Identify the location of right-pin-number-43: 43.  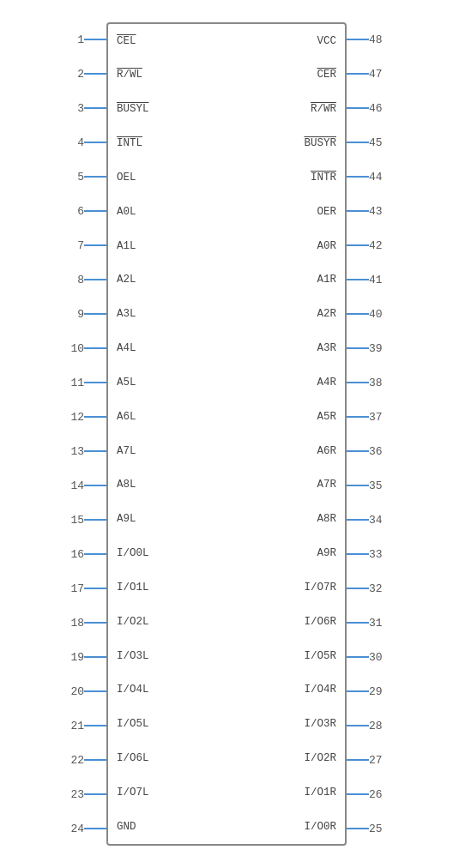
(378, 211).